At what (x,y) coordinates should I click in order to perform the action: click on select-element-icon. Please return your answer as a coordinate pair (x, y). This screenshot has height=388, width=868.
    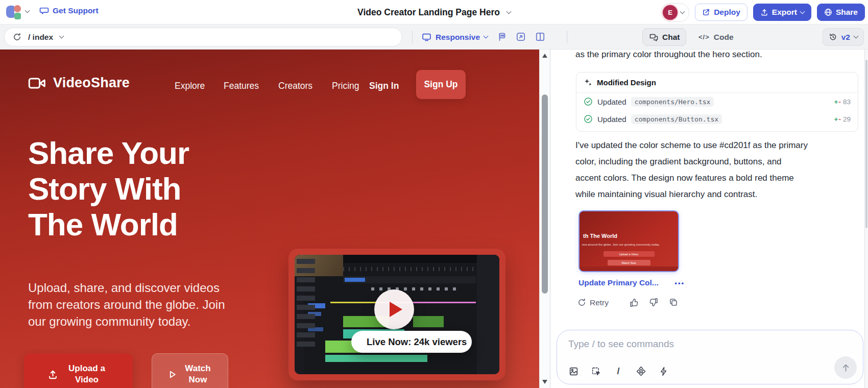
    Looking at the image, I should click on (596, 371).